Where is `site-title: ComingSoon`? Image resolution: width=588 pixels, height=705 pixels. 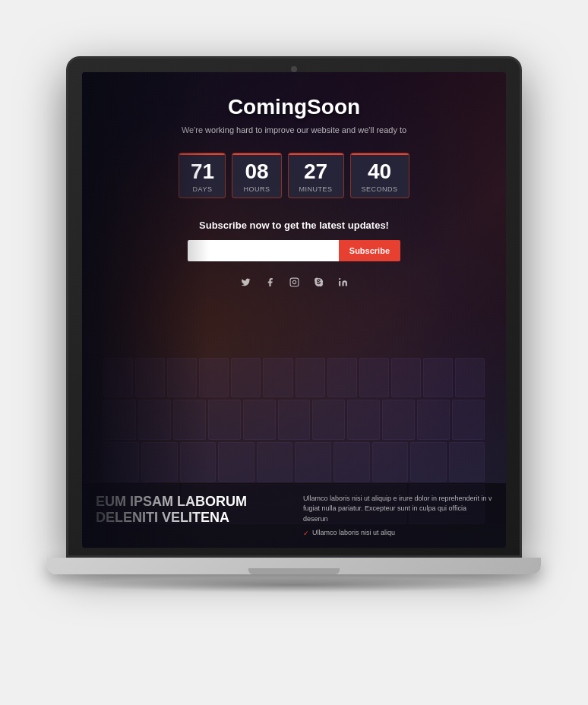 site-title: ComingSoon is located at coordinates (294, 107).